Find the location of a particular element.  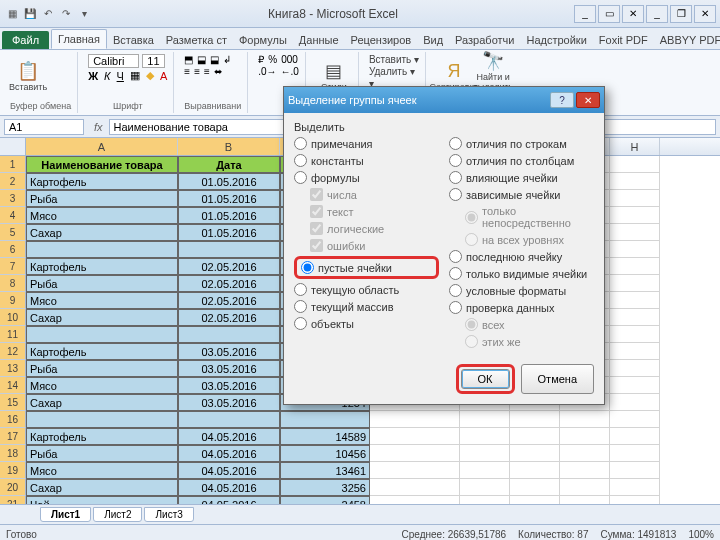

cell: 03.05.2016 is located at coordinates (229, 386).